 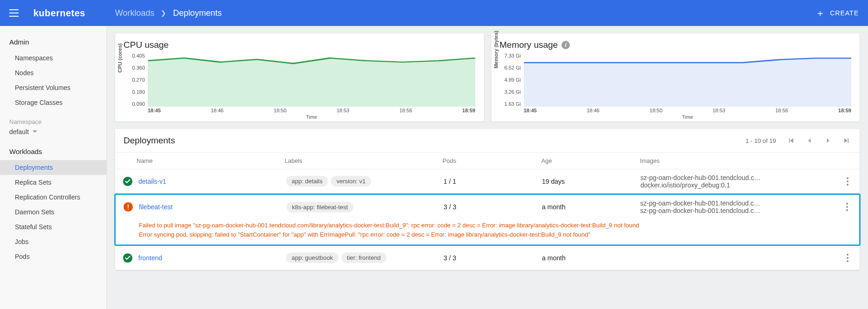 I want to click on memory-card-title: Memory usage, so click(x=529, y=45).